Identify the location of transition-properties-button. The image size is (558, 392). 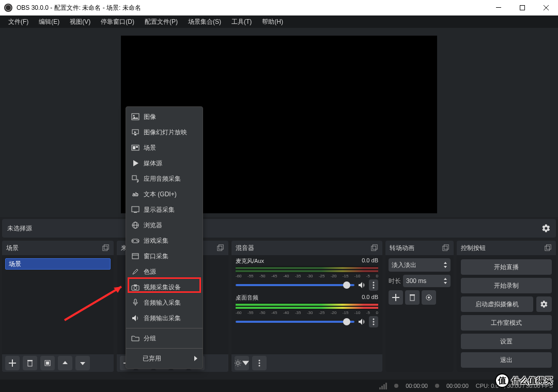
(429, 297).